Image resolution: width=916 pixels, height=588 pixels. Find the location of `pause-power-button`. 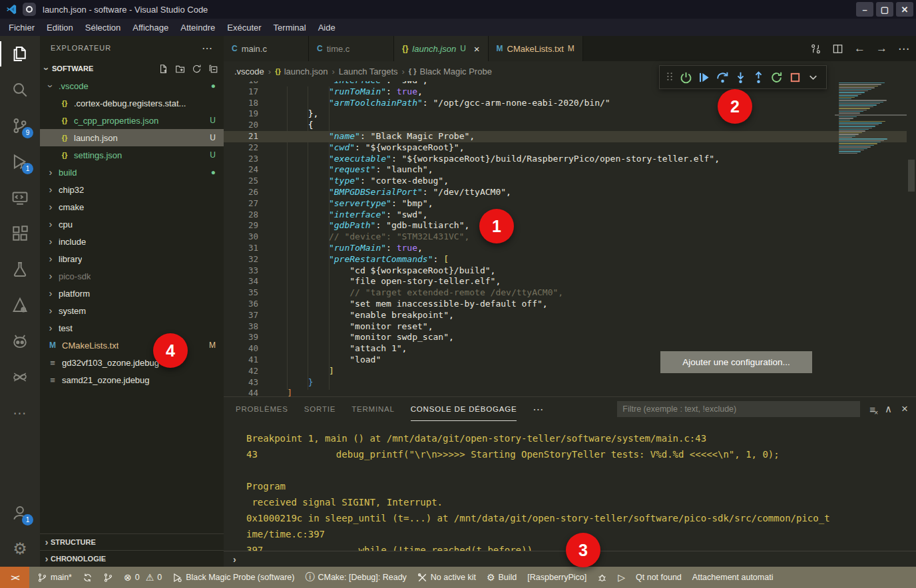

pause-power-button is located at coordinates (686, 77).